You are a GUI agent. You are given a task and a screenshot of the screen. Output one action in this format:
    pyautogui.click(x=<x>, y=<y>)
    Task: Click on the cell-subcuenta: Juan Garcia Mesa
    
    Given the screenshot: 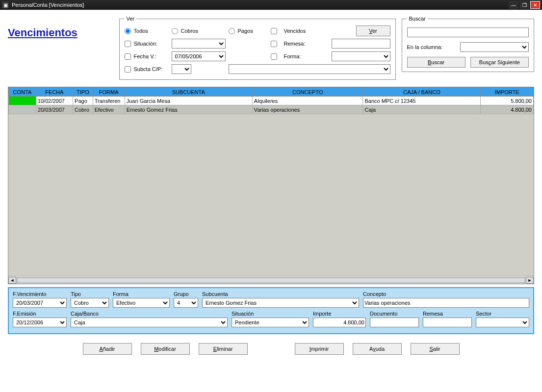 What is the action you would take?
    pyautogui.click(x=188, y=101)
    